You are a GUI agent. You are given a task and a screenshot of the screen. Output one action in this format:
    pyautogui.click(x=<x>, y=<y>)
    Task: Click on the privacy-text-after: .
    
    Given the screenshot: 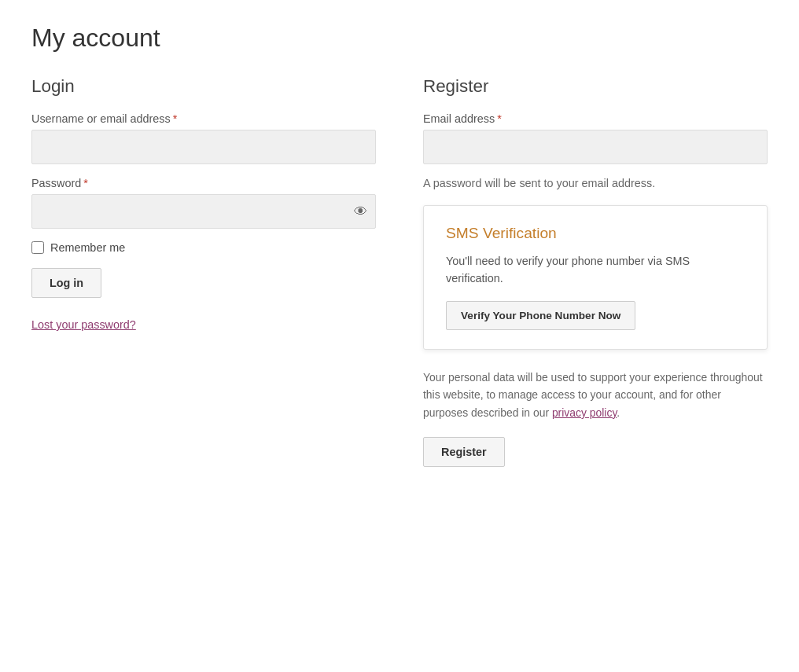 What is the action you would take?
    pyautogui.click(x=618, y=413)
    